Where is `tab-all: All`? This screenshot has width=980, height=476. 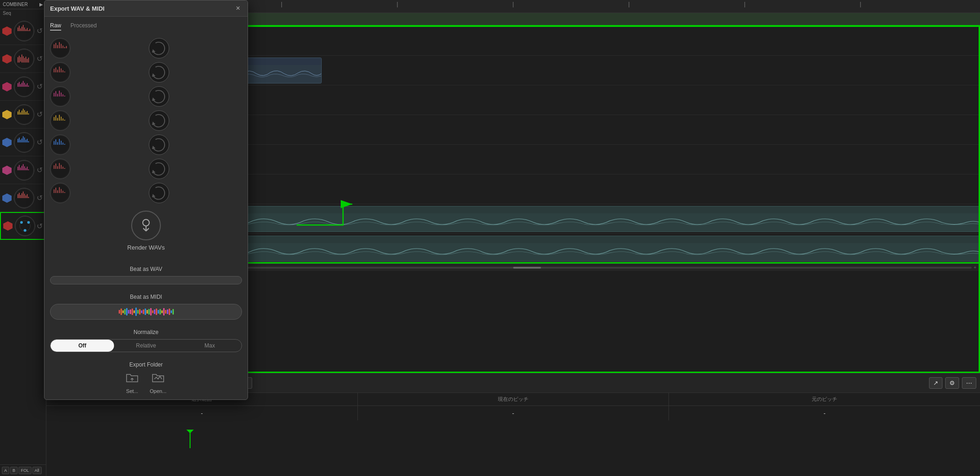 tab-all: All is located at coordinates (37, 470).